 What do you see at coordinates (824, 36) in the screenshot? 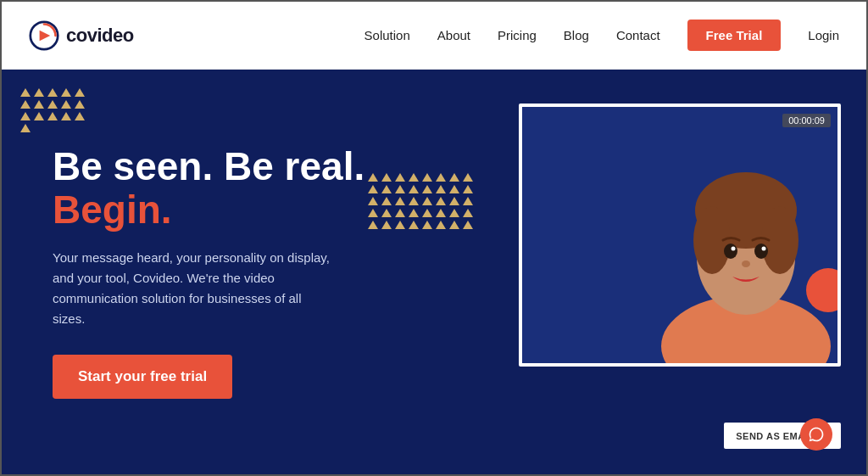
I see `nav-item-login: Login` at bounding box center [824, 36].